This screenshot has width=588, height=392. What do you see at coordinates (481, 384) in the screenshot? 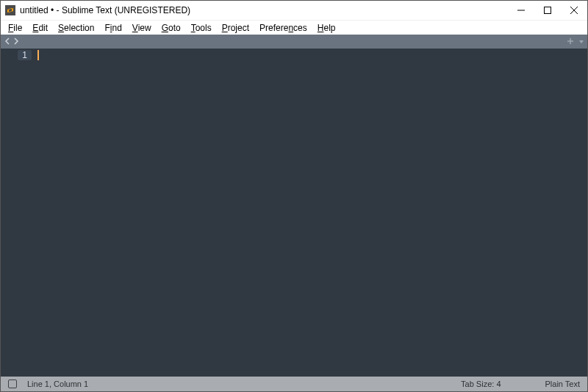
I see `status-tab-size: Tab Size: 4` at bounding box center [481, 384].